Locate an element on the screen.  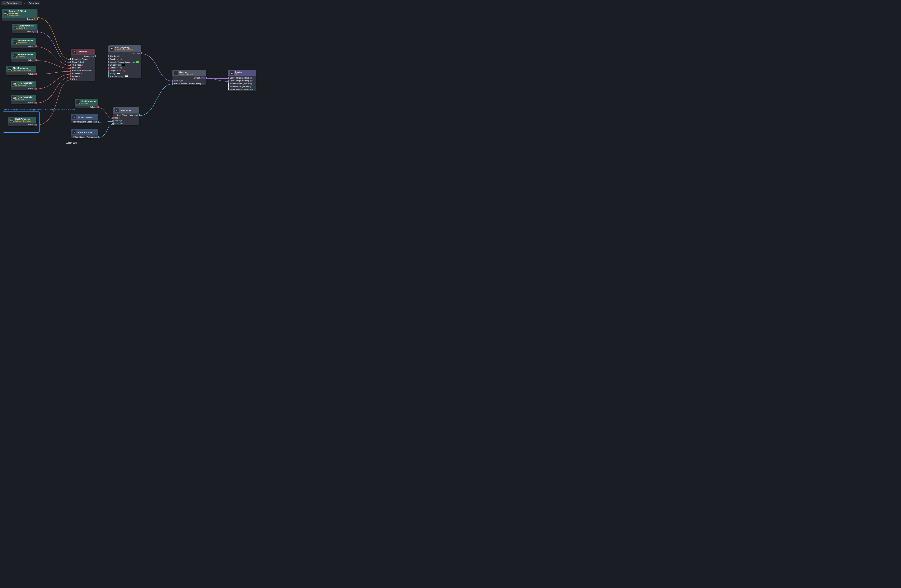
port-opacity: Opacity.x ( 1 ) is located at coordinates (125, 59).